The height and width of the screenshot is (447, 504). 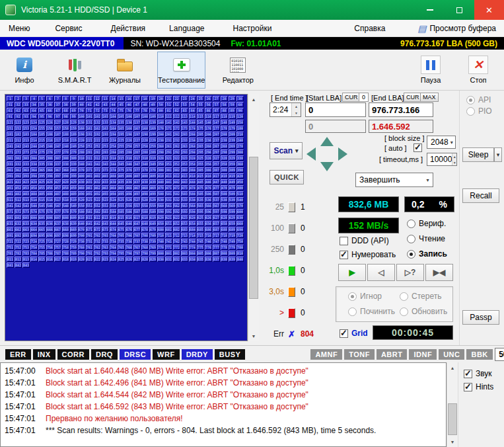 I want to click on logs-toolbar-button: Журналы, so click(x=125, y=70).